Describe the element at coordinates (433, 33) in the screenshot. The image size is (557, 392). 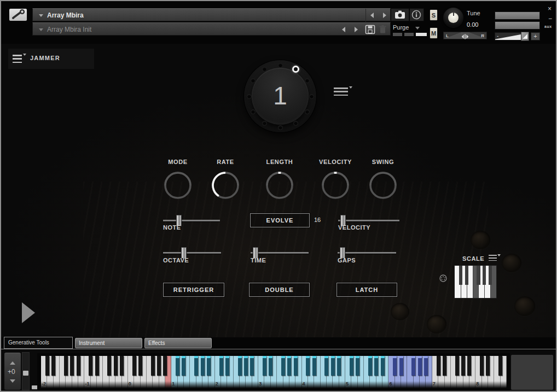
I see `mute-button: M` at that location.